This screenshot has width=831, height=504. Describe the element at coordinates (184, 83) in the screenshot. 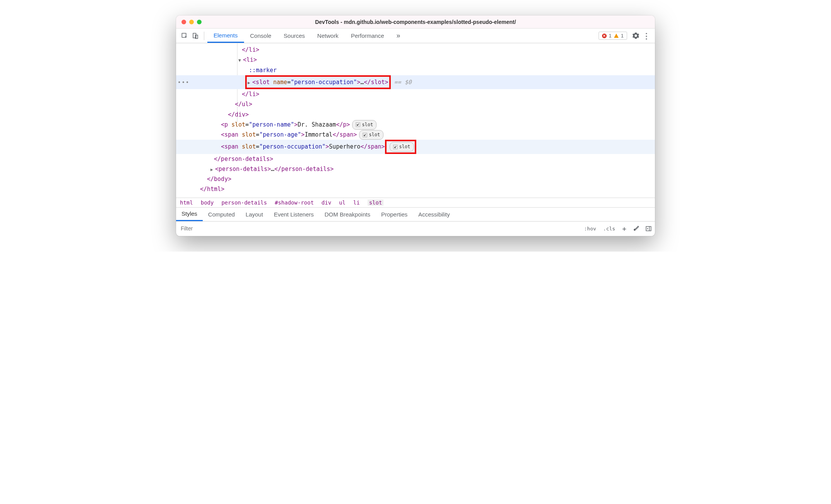

I see `gutter-dots-icon: •••` at that location.